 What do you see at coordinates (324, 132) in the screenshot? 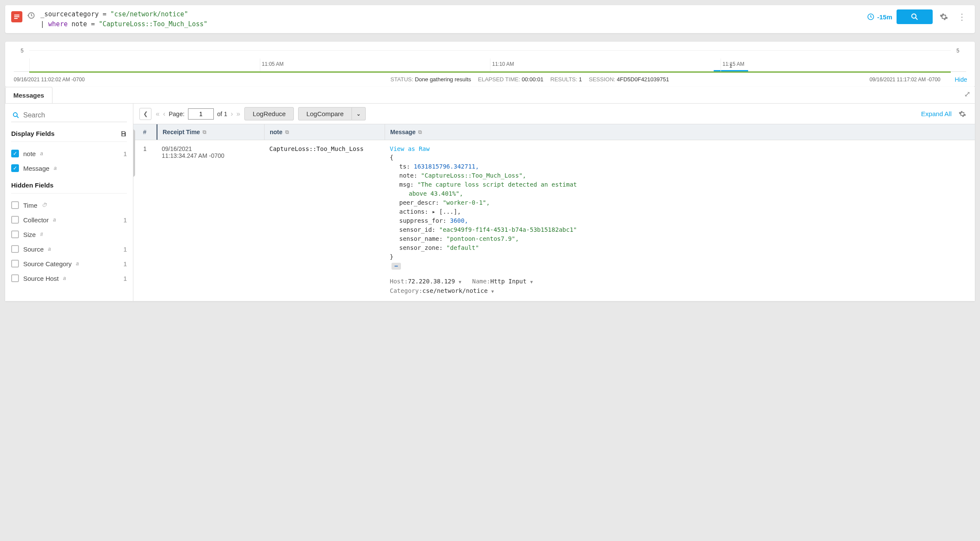
I see `col-note: note⧉` at bounding box center [324, 132].